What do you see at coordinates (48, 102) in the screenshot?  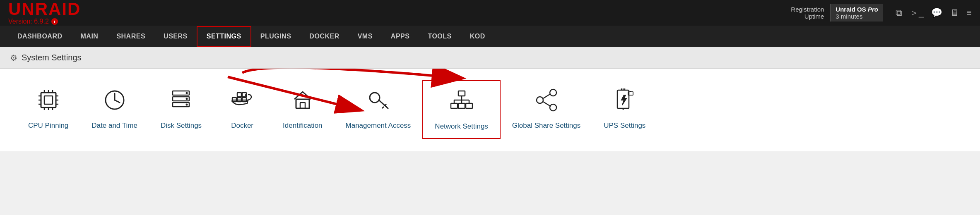 I see `cpu-icon` at bounding box center [48, 102].